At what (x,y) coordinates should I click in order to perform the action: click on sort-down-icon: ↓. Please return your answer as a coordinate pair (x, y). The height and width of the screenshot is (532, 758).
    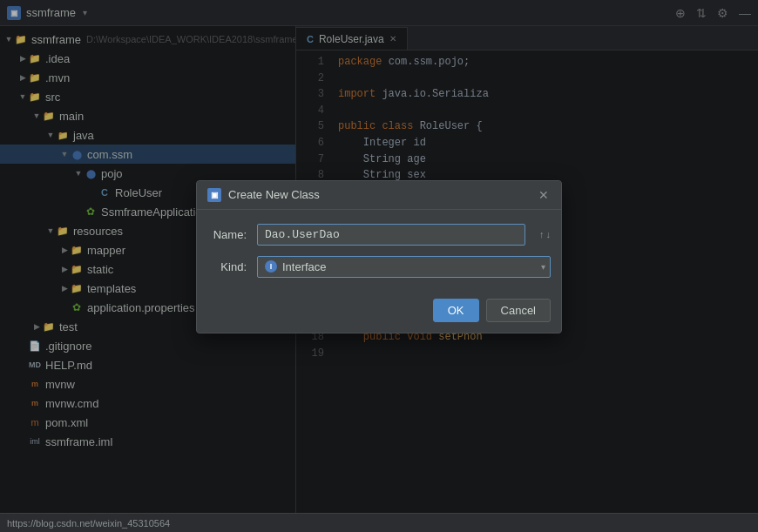
    Looking at the image, I should click on (549, 234).